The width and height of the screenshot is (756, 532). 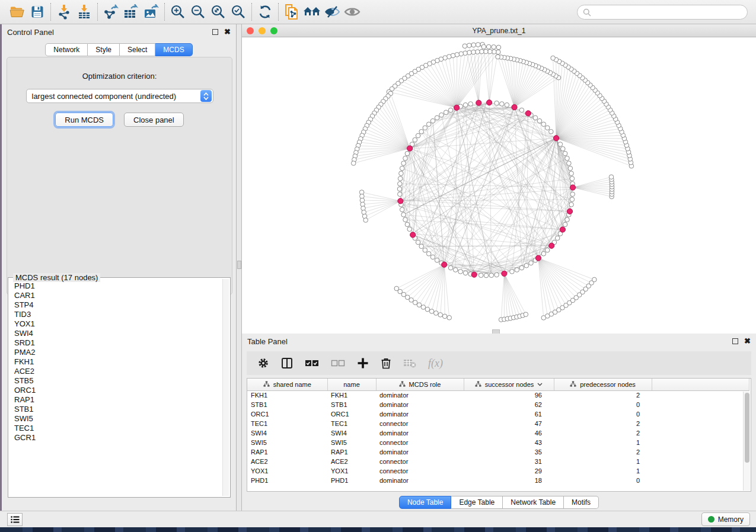 I want to click on split-panel-icon, so click(x=287, y=363).